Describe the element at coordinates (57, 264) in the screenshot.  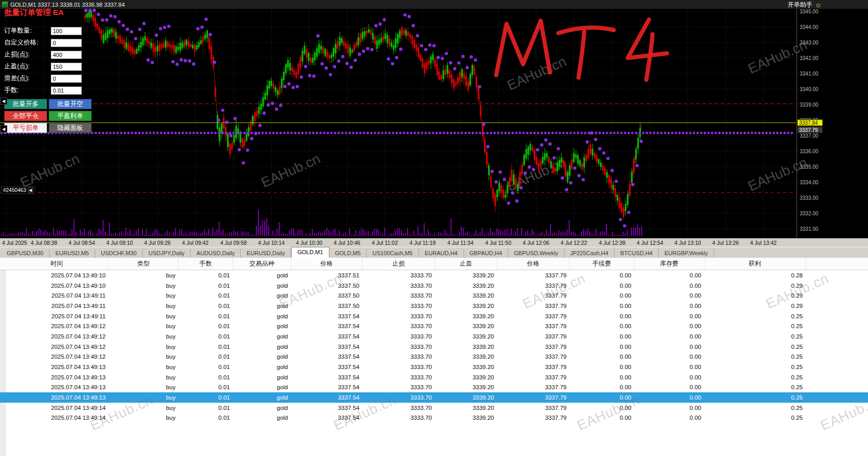
I see `table-header-cell: 时间` at that location.